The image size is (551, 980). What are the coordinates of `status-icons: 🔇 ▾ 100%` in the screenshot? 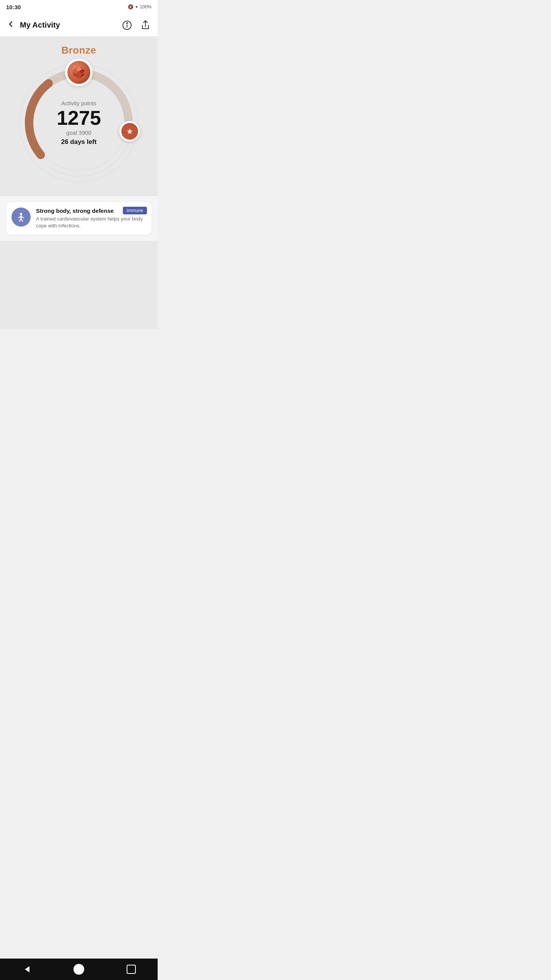 It's located at (140, 7).